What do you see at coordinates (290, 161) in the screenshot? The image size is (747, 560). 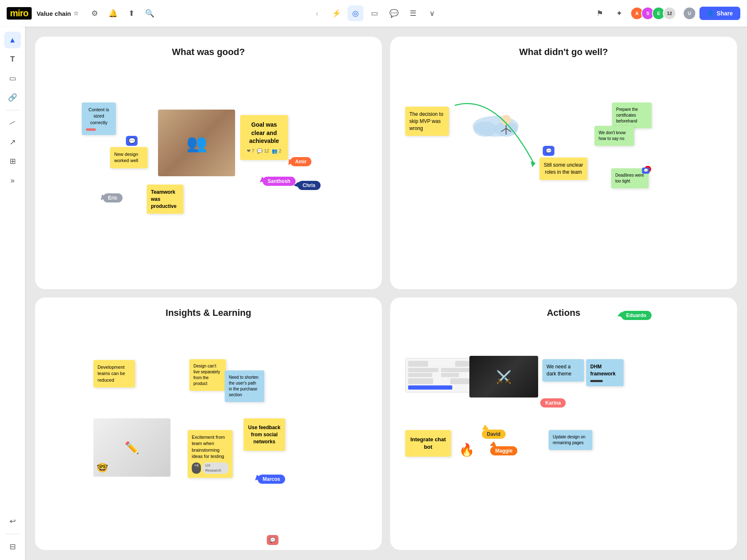 I see `cursor-amir: Amir` at bounding box center [290, 161].